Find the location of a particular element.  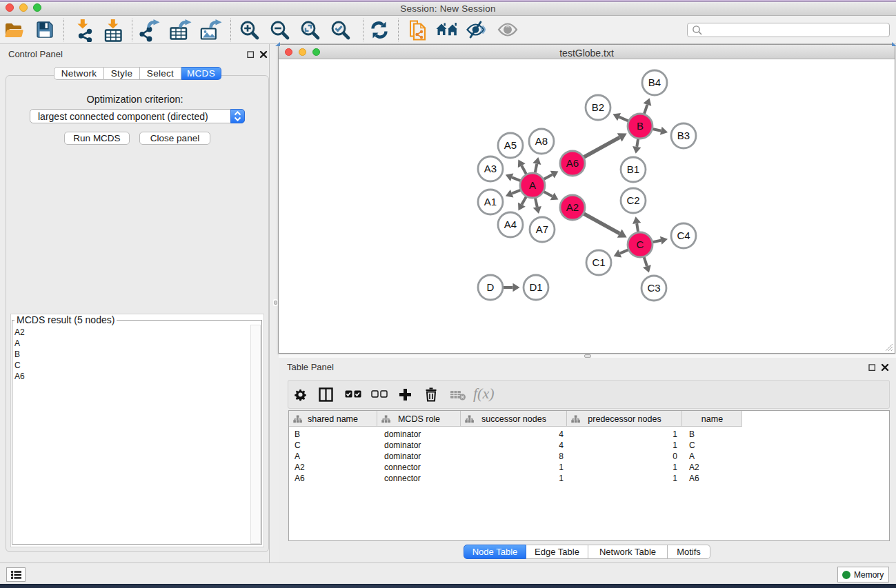

svg-text: C1 is located at coordinates (599, 262).